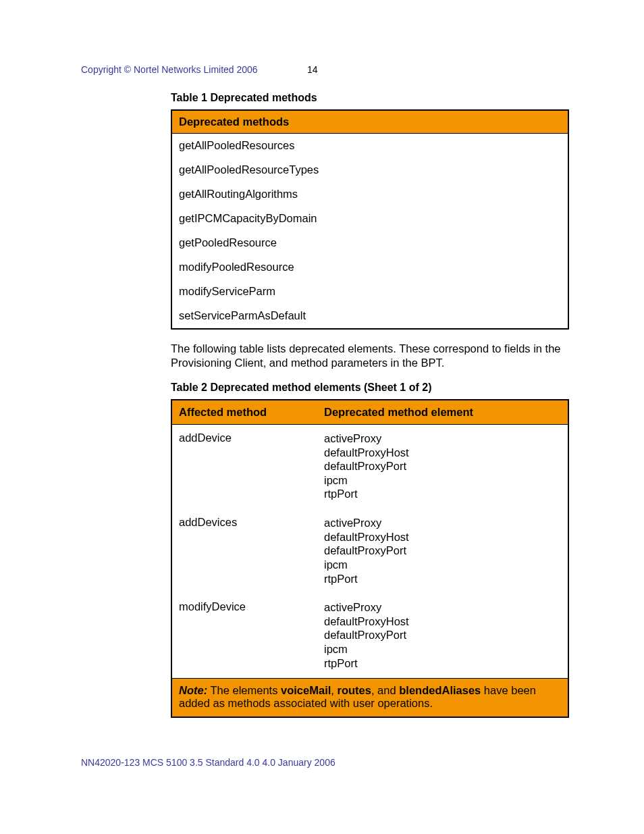 The image size is (644, 834). Describe the element at coordinates (370, 146) in the screenshot. I see `method-cell: getAllPooledResources` at that location.